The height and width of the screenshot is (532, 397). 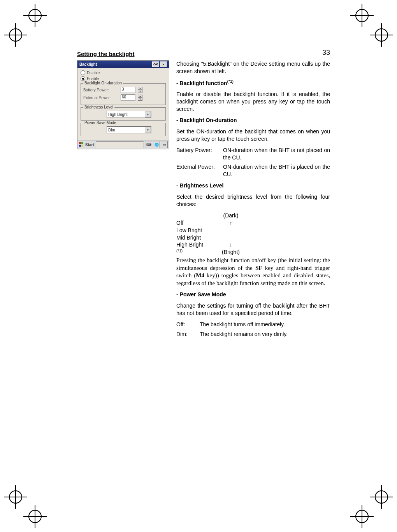 I want to click on backlight-function-text: Enable or disable the backlight function…, so click(x=253, y=102).